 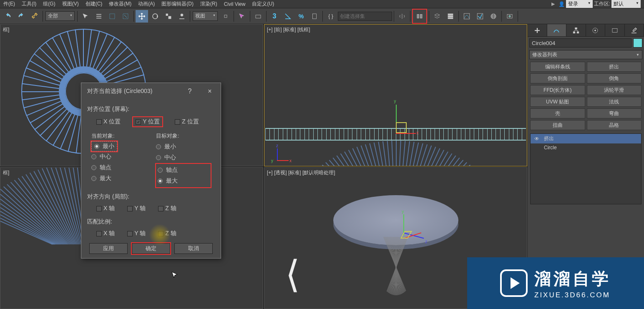 What do you see at coordinates (288, 16) in the screenshot?
I see `angle-snap-button` at bounding box center [288, 16].